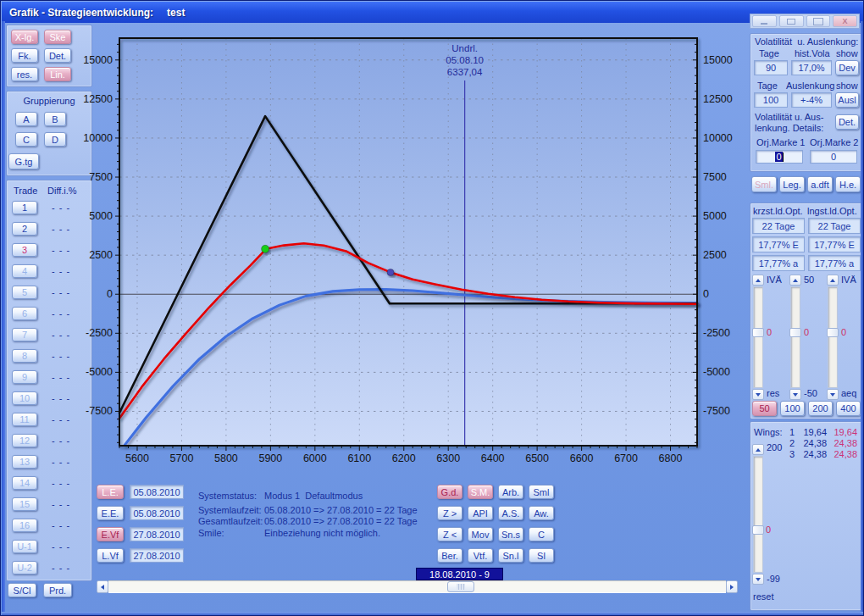 The height and width of the screenshot is (616, 864). I want to click on view-button-det: Det., so click(58, 56).